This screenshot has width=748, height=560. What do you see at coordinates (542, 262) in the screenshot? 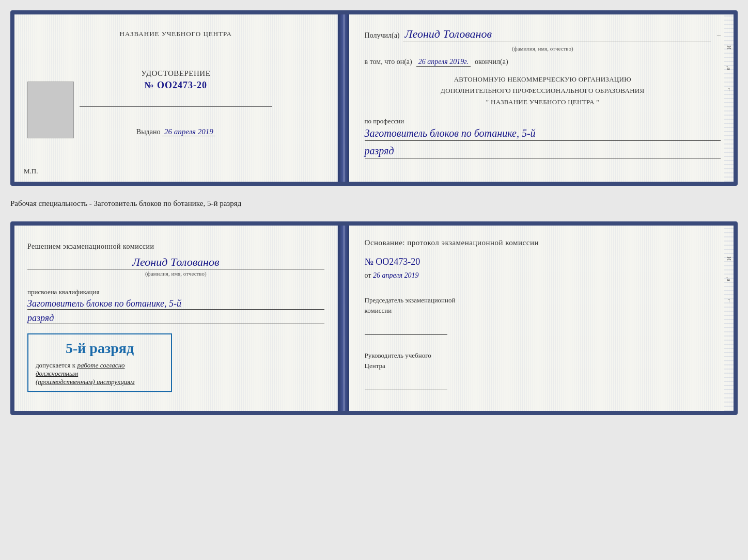
I see `protocol-number: № OO2473-20` at bounding box center [542, 262].